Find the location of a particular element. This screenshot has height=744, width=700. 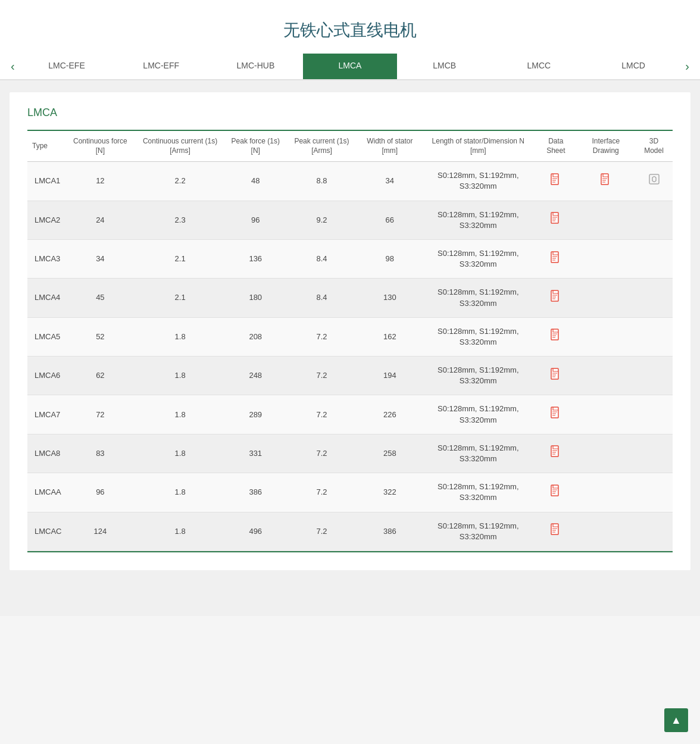

interface-pdf-icon is located at coordinates (606, 182).